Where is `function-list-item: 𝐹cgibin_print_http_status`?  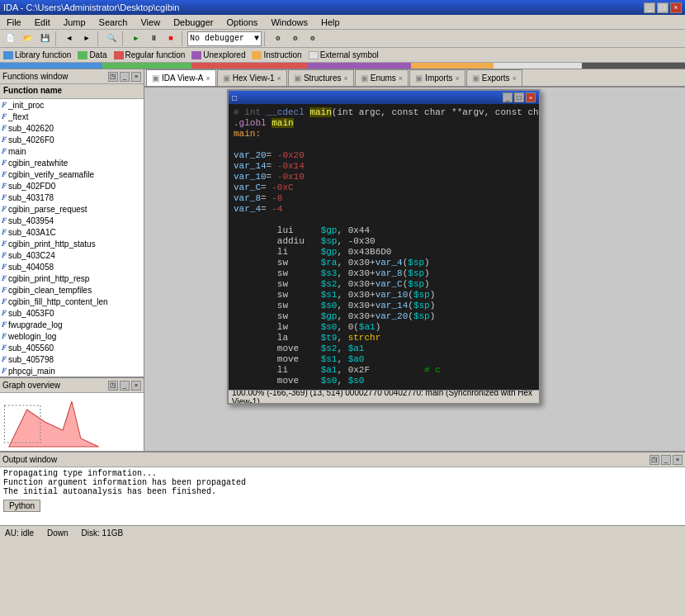
function-list-item: 𝐹cgibin_print_http_status is located at coordinates (72, 244).